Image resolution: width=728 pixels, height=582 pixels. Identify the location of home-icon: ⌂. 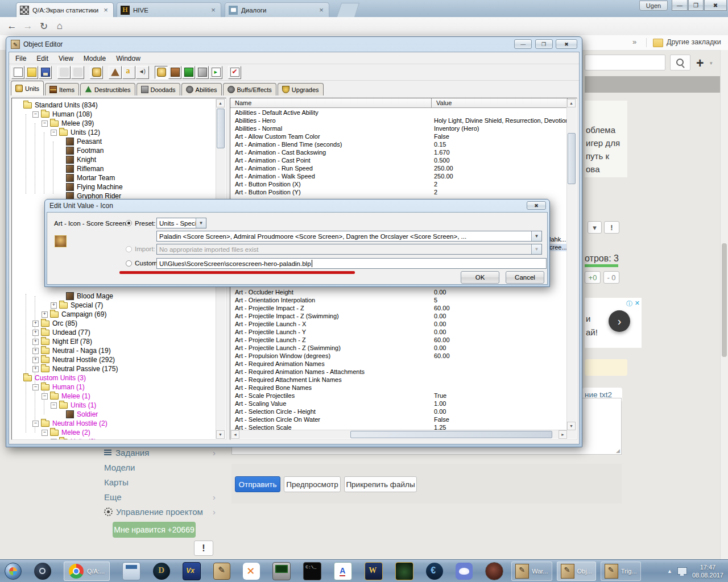
(60, 26).